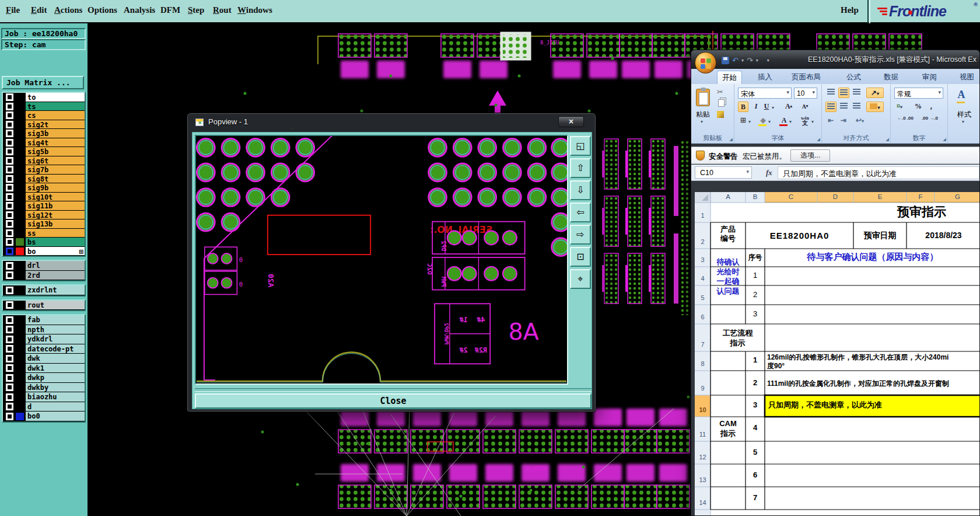  I want to click on percent-style-button: %, so click(918, 107).